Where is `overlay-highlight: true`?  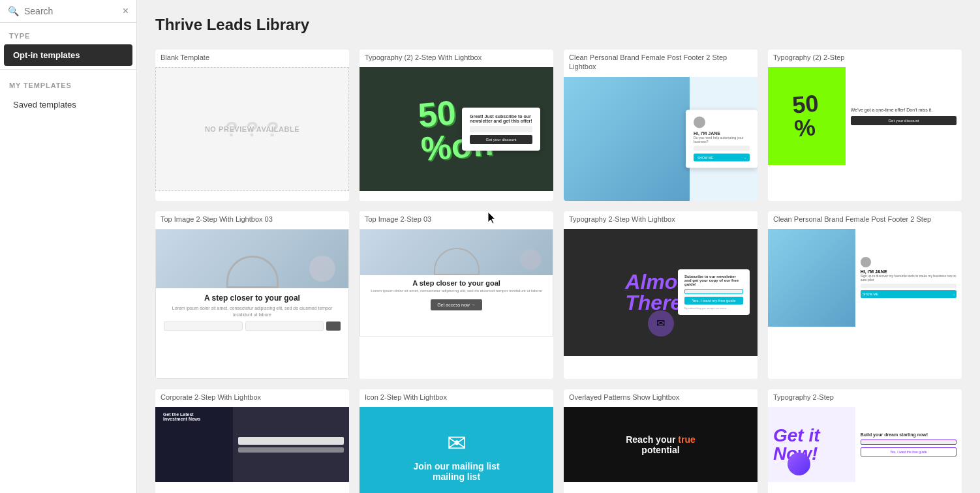
overlay-highlight: true is located at coordinates (686, 440).